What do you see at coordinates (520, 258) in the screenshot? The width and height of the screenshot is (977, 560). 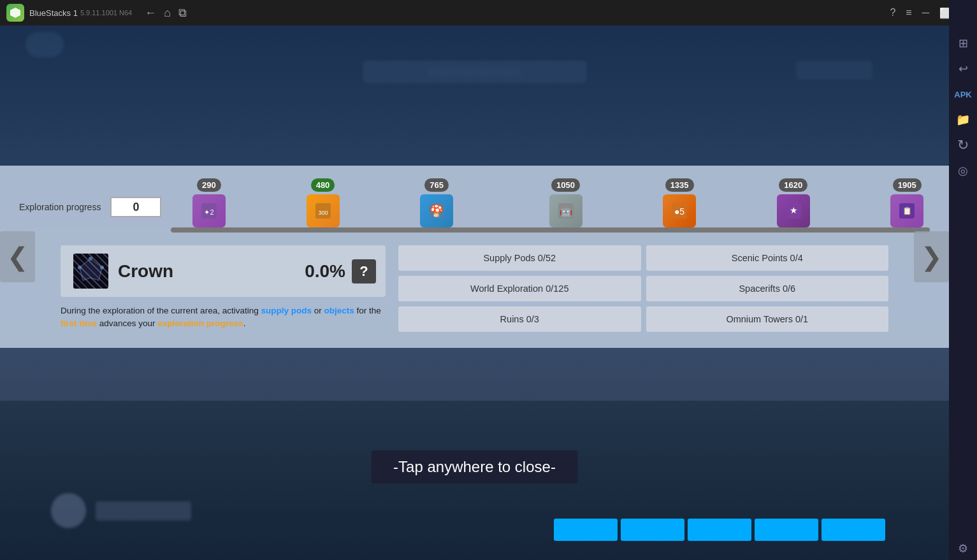 I see `stat-supply-pods: Supply Pods 0/52` at bounding box center [520, 258].